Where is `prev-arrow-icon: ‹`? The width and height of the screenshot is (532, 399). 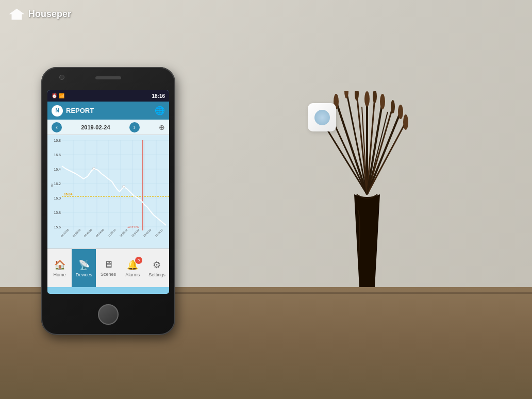 prev-arrow-icon: ‹ is located at coordinates (57, 127).